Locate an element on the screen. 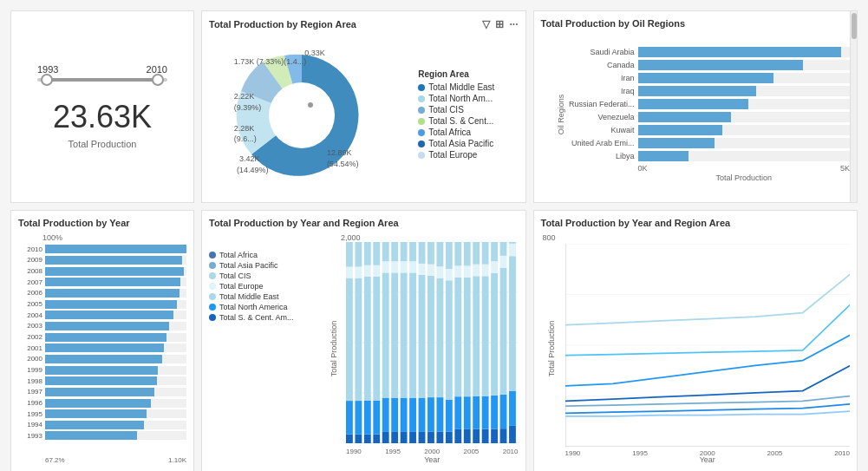 The width and height of the screenshot is (868, 471). slider-right-thumb is located at coordinates (158, 80).